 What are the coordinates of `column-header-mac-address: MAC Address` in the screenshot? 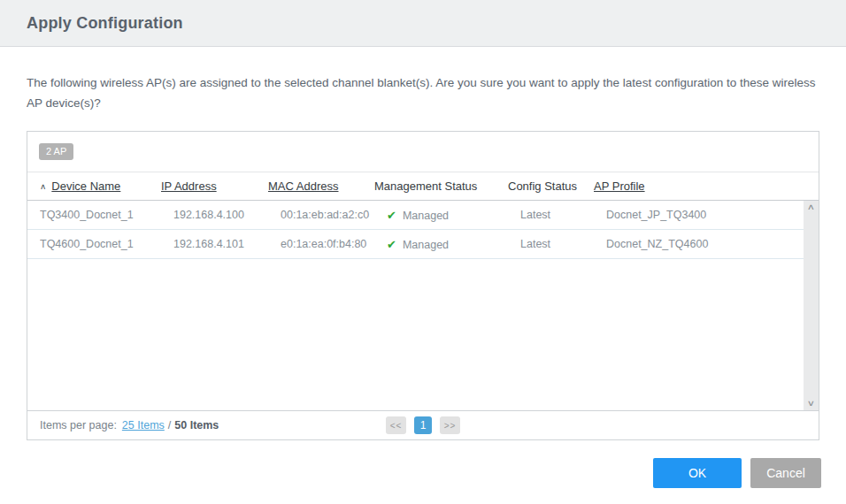 It's located at (321, 186).